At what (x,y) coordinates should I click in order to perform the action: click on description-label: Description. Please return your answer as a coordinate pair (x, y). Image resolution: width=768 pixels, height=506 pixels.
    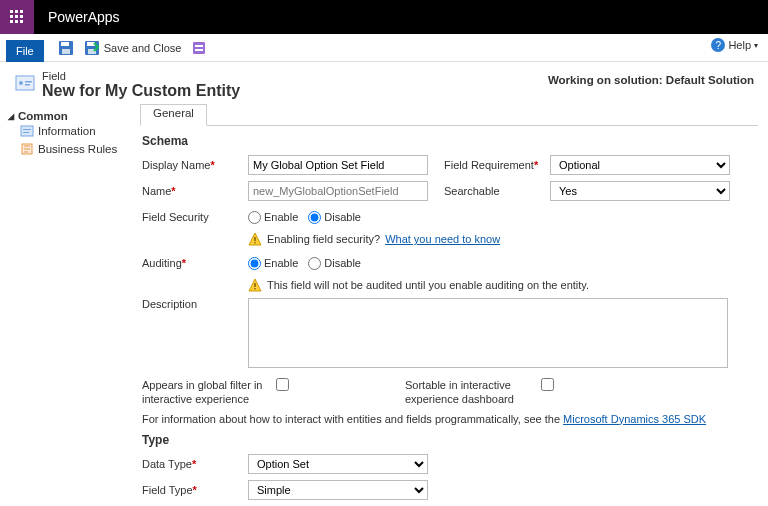
    Looking at the image, I should click on (192, 304).